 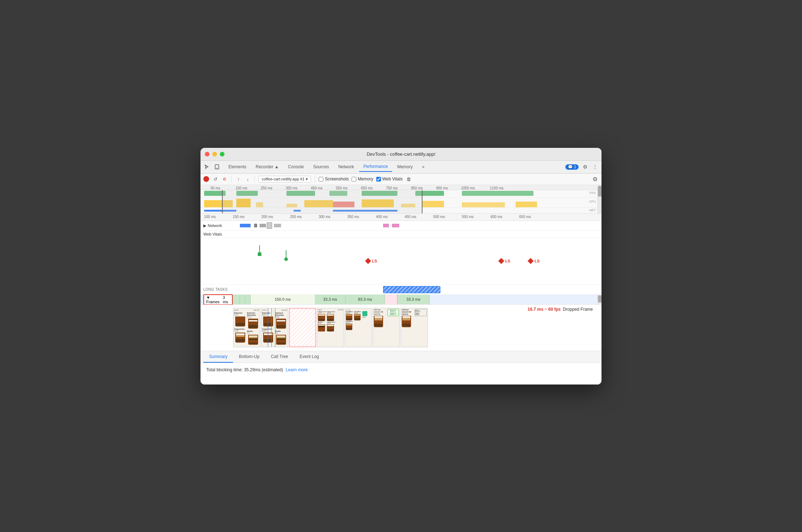 I want to click on tab-summary: Summary, so click(x=218, y=357).